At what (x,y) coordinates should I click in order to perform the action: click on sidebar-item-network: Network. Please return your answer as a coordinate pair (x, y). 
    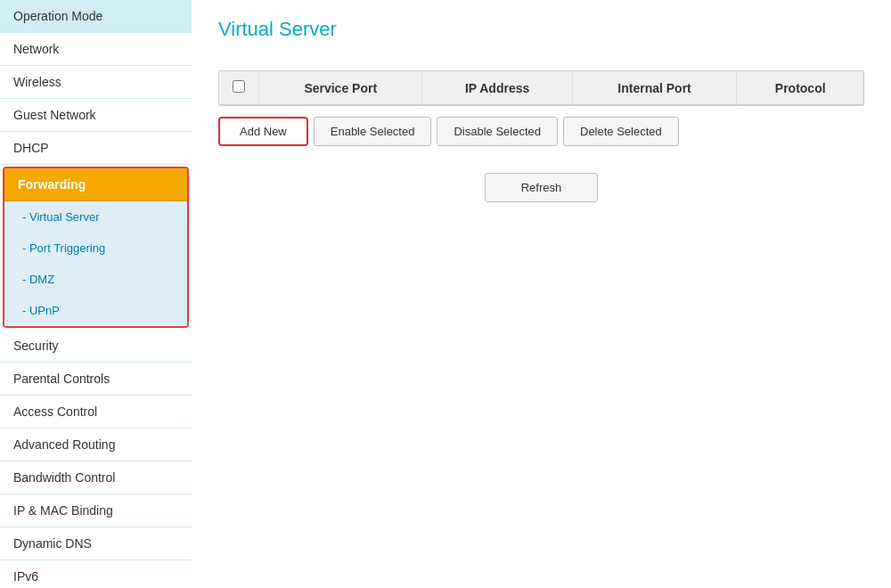
    Looking at the image, I should click on (96, 50).